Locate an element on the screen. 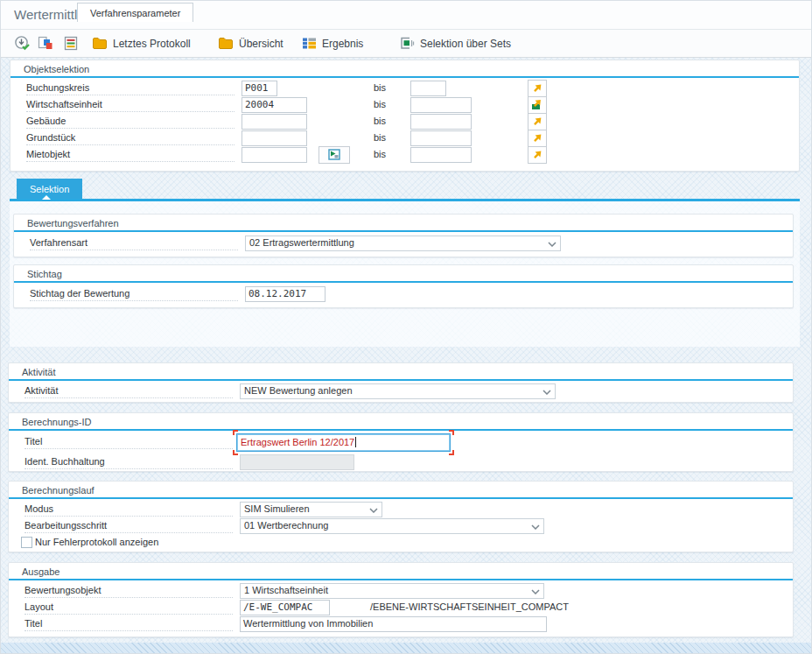 This screenshot has width=812, height=654. modus-value: SIM Simulieren is located at coordinates (276, 509).